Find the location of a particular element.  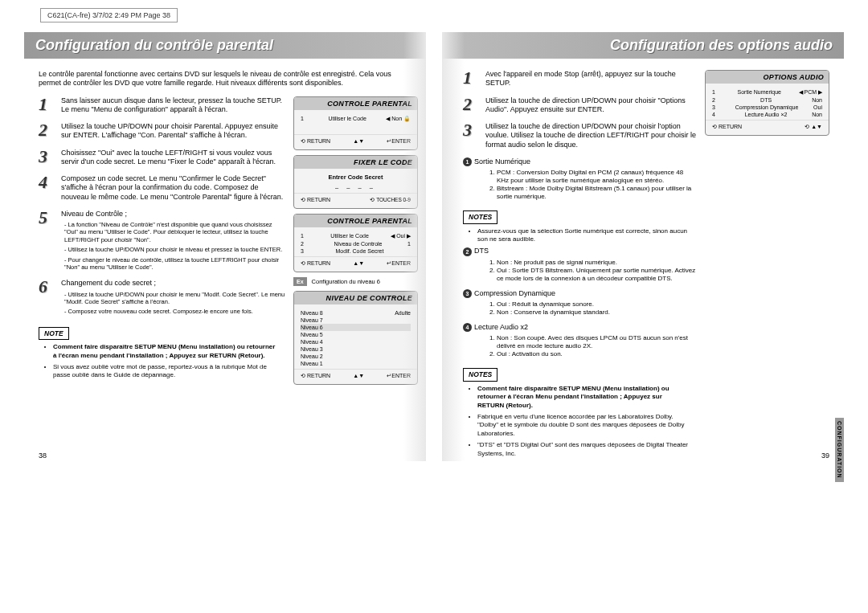

step-text: Sans laisser aucun disque dans le lecteu… is located at coordinates (174, 106).